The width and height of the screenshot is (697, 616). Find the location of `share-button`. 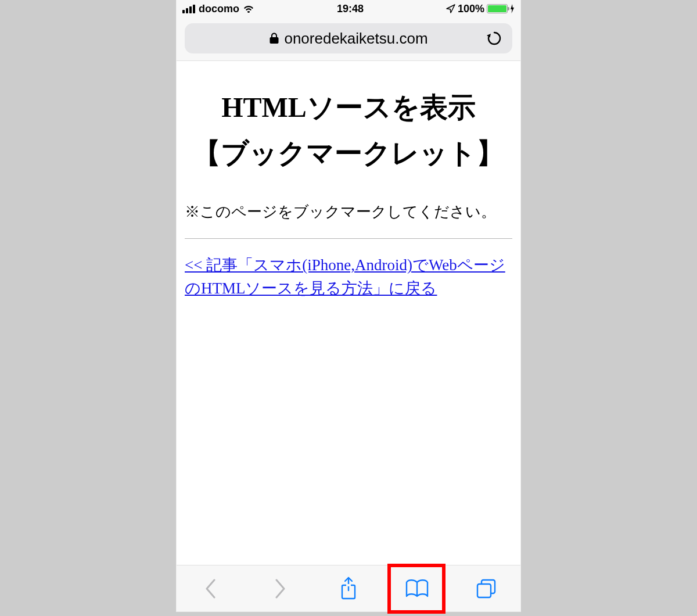

share-button is located at coordinates (348, 589).